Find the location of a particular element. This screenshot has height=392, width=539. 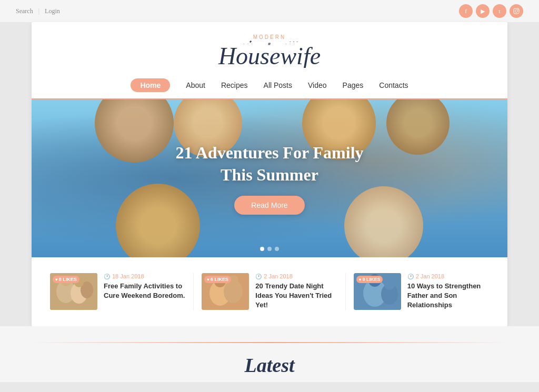

nav-recipes: Recipes is located at coordinates (235, 85).